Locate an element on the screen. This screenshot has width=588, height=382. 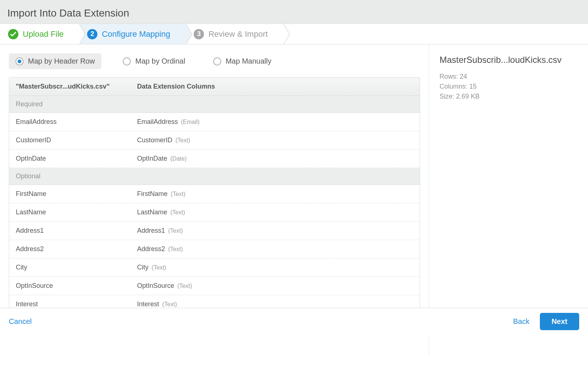
source-column: FirstName is located at coordinates (70, 194).